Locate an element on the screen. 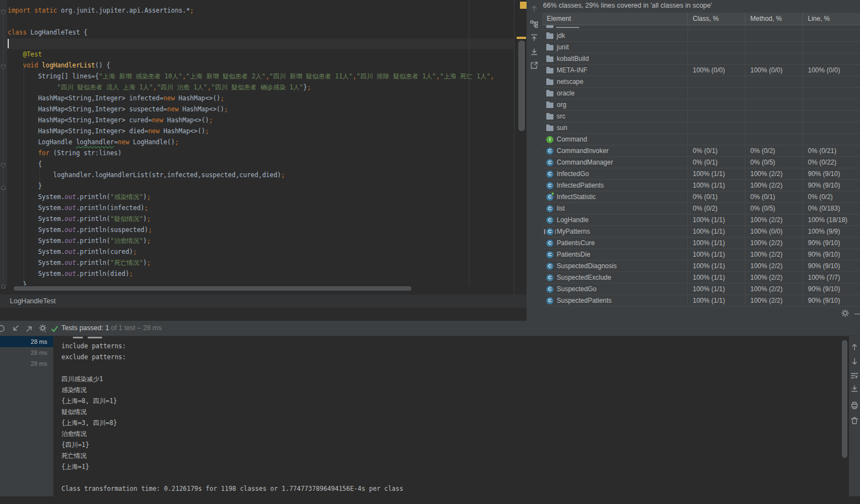  table-row: SuspectedDiagnosis100% (1/1)100% (2/2)90… is located at coordinates (701, 267).